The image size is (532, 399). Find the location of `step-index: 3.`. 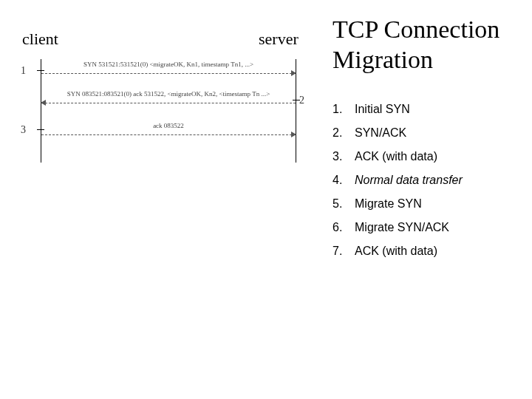

step-index: 3. is located at coordinates (339, 157).